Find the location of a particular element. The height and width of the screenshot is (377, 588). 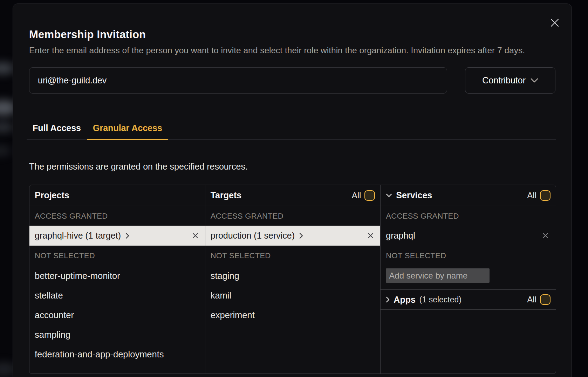

services-header-label: Services is located at coordinates (414, 196).